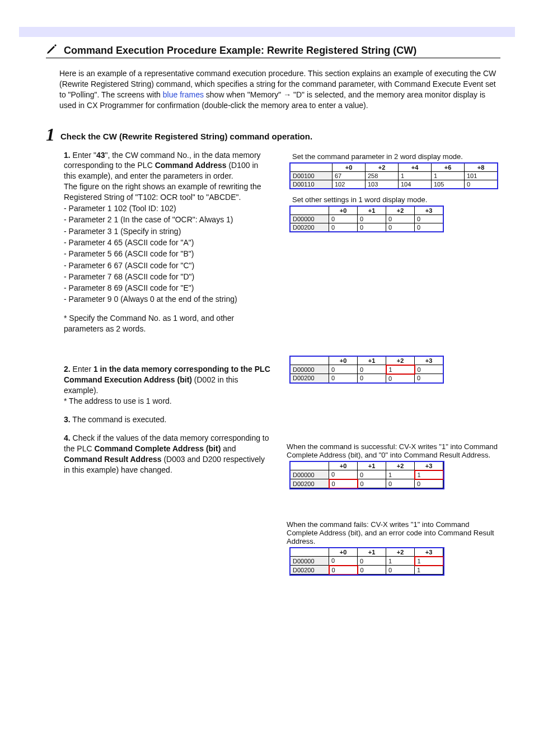 Image resolution: width=534 pixels, height=756 pixels. What do you see at coordinates (448, 167) in the screenshot?
I see `memory-col-header: +6` at bounding box center [448, 167].